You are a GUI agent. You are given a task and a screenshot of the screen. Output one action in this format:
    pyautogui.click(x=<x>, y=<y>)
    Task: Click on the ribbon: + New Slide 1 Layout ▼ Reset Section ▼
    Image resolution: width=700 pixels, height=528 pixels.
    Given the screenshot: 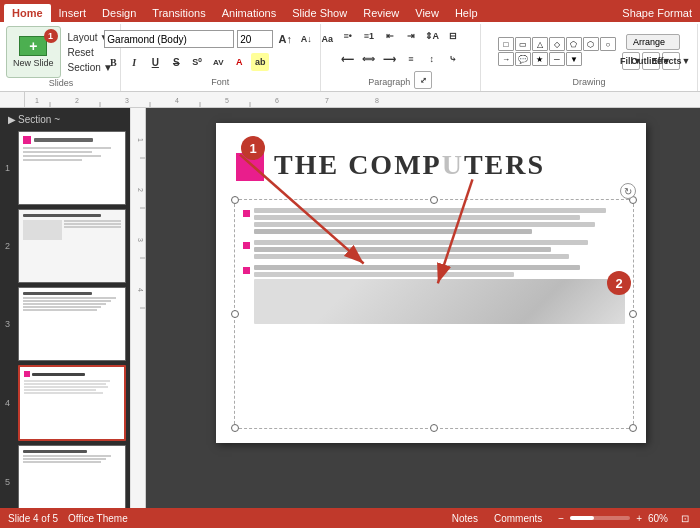 What is the action you would take?
    pyautogui.click(x=350, y=57)
    